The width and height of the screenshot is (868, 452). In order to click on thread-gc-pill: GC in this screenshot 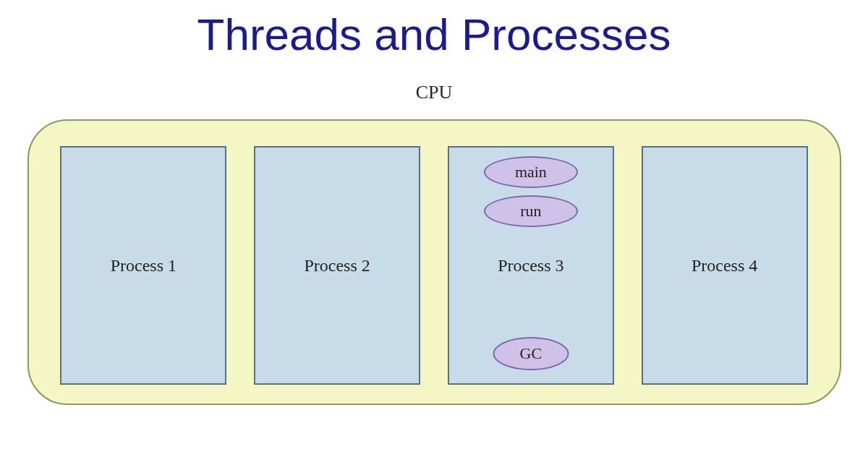, I will do `click(531, 354)`.